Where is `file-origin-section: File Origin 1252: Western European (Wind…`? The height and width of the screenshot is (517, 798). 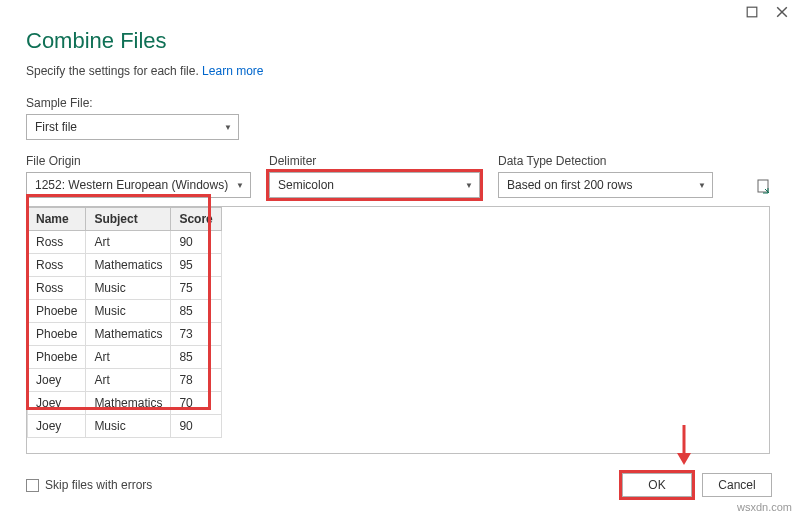 file-origin-section: File Origin 1252: Western European (Wind… is located at coordinates (138, 176).